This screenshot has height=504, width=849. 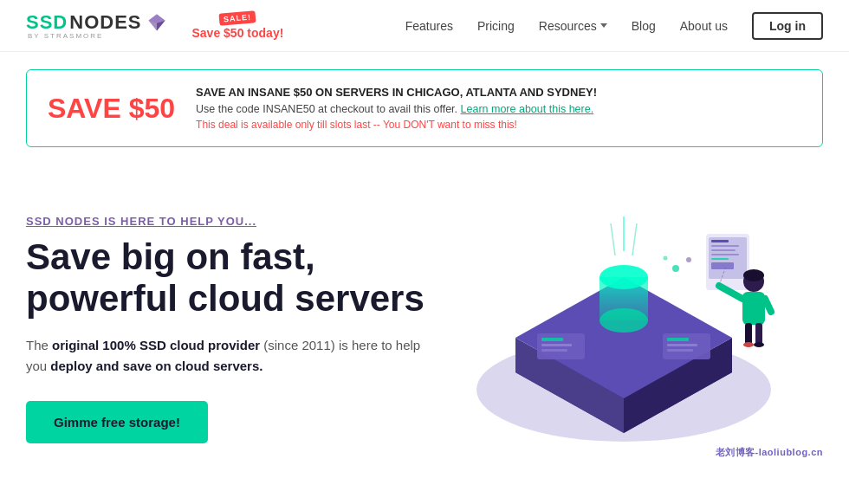 I want to click on chevron-down-icon, so click(x=604, y=26).